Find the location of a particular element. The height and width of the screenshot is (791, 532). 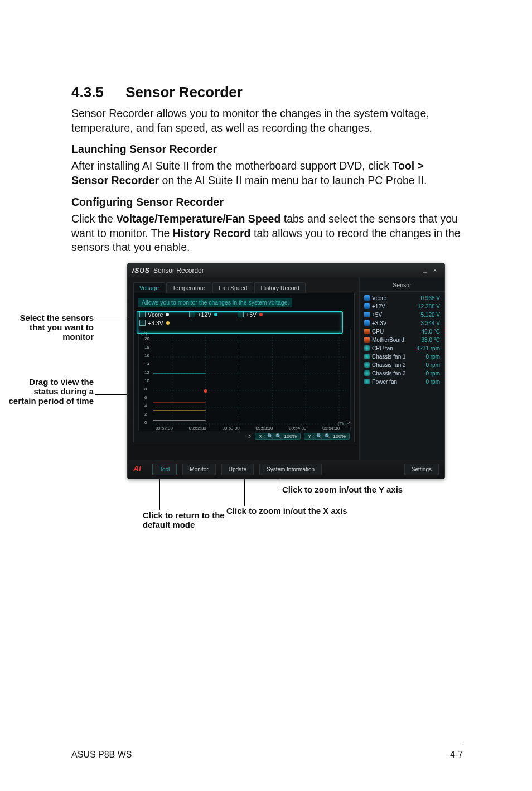

x-zoom-label: X : is located at coordinates (262, 436).